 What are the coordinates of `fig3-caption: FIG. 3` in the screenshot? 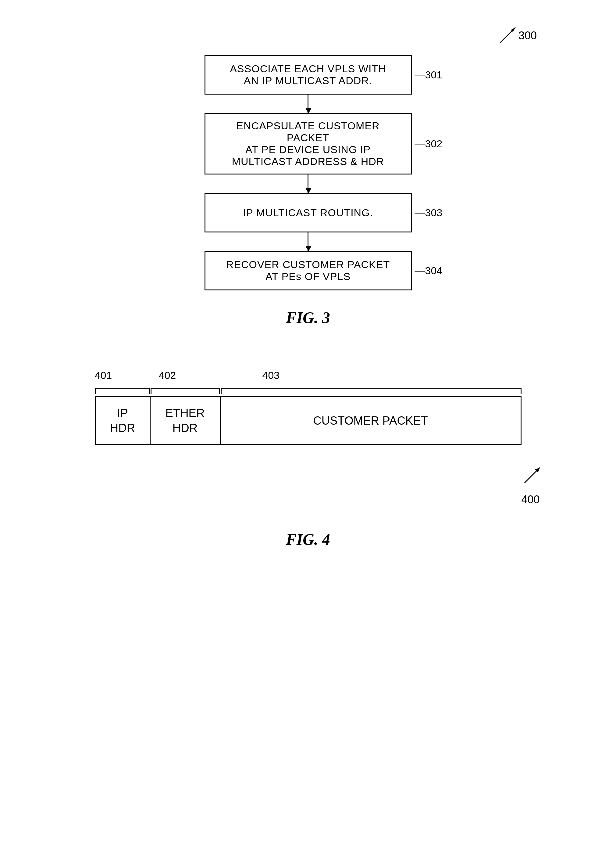 It's located at (308, 318).